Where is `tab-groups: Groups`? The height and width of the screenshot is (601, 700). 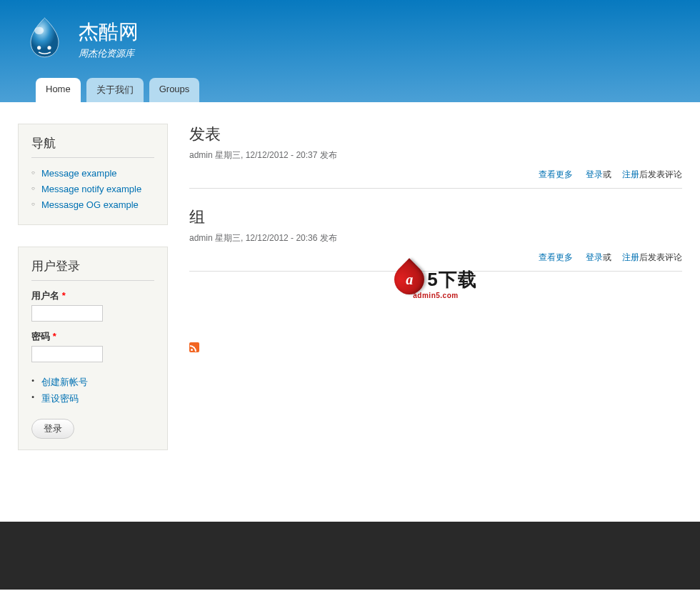
tab-groups: Groups is located at coordinates (174, 90).